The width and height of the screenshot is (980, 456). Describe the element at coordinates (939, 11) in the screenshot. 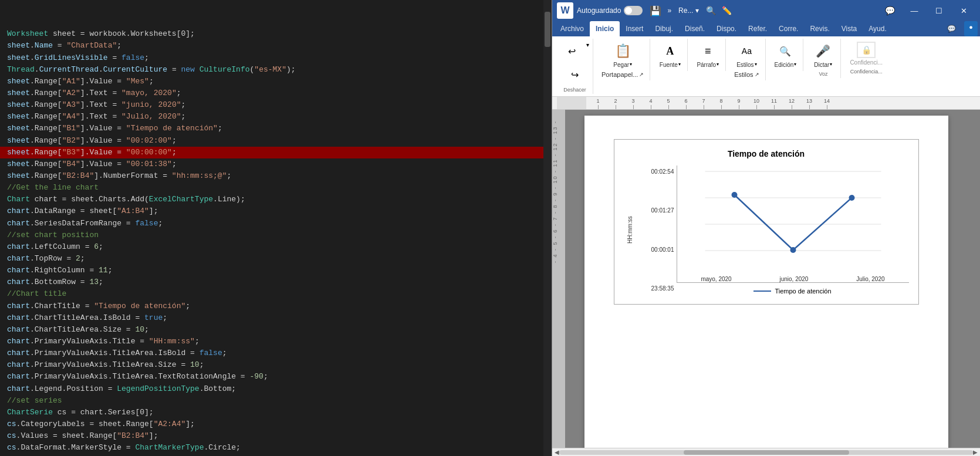

I see `maximize-button: ☐` at that location.